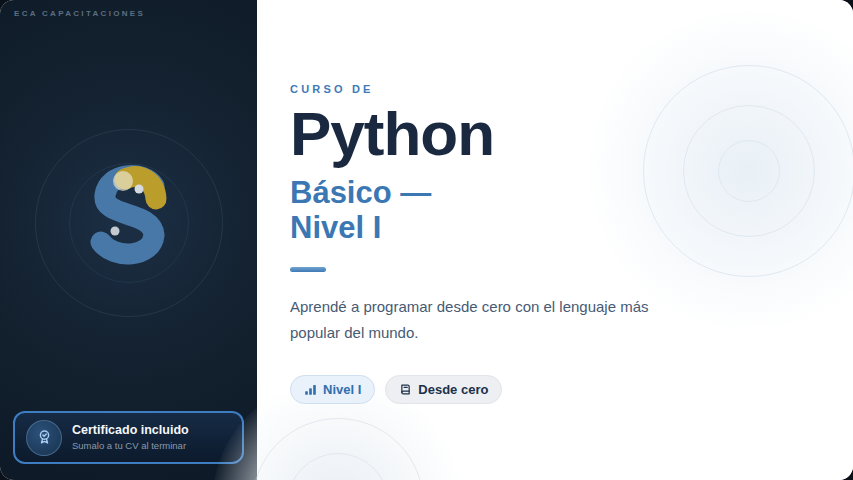  What do you see at coordinates (44, 438) in the screenshot?
I see `medal-icon` at bounding box center [44, 438].